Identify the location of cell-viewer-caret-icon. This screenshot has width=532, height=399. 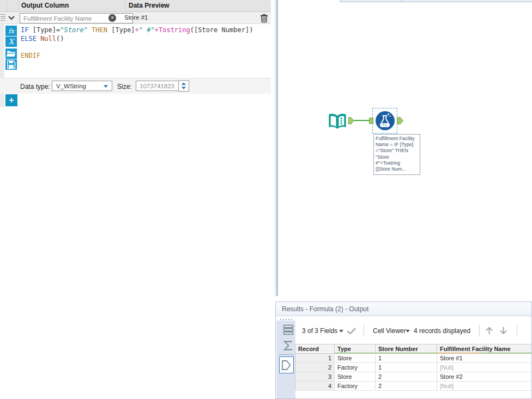
(408, 331).